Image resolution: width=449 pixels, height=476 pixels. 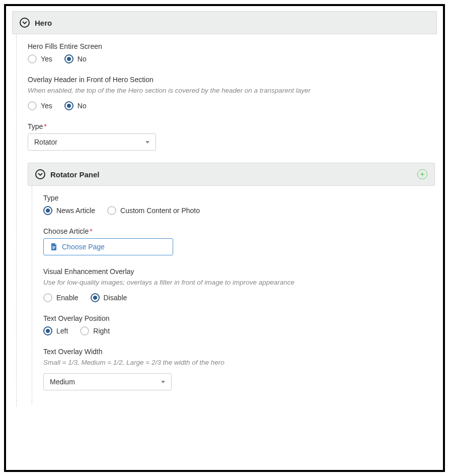 What do you see at coordinates (232, 53) in the screenshot?
I see `hero-fills-field: Hero Fills Entire Screen Yes No` at bounding box center [232, 53].